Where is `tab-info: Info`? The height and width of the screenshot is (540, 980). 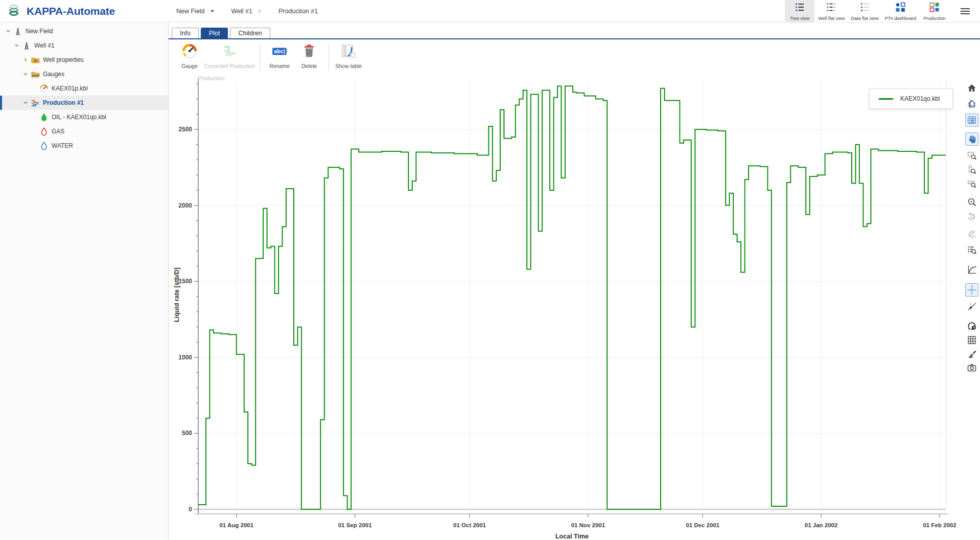 tab-info: Info is located at coordinates (185, 33).